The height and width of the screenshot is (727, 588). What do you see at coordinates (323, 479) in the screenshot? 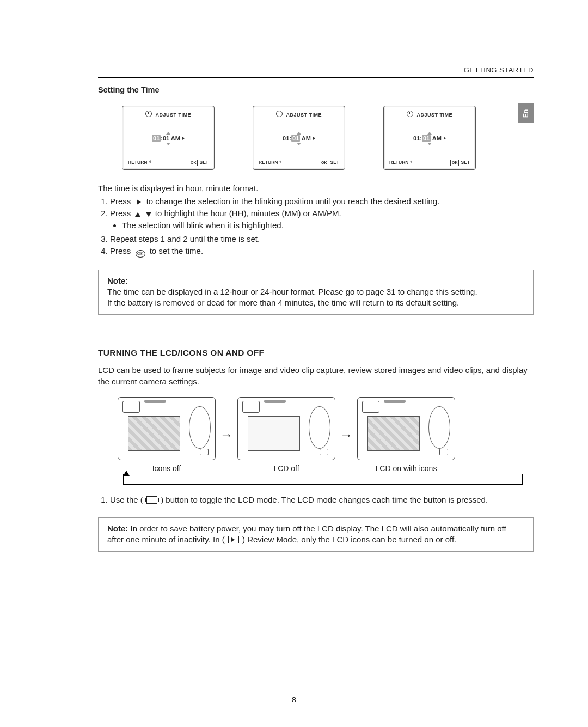
I see `cycle-return-arrow` at bounding box center [323, 479].